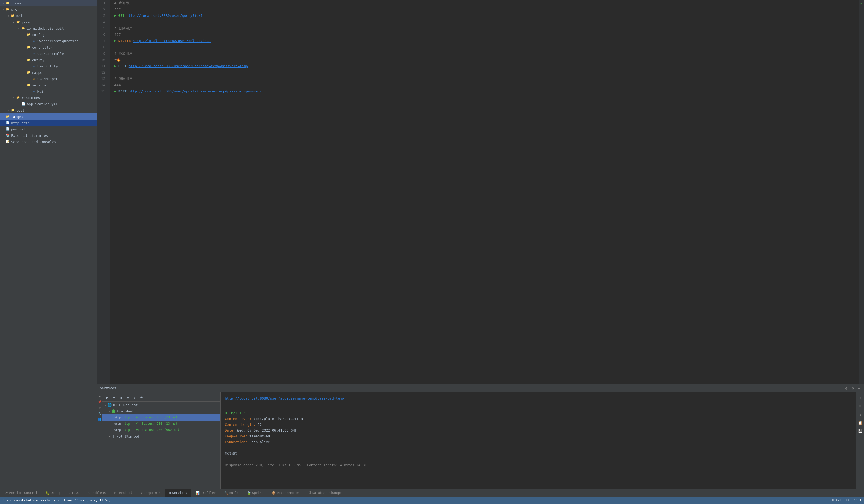 The width and height of the screenshot is (864, 504). I want to click on status-line-ending: LF, so click(848, 500).